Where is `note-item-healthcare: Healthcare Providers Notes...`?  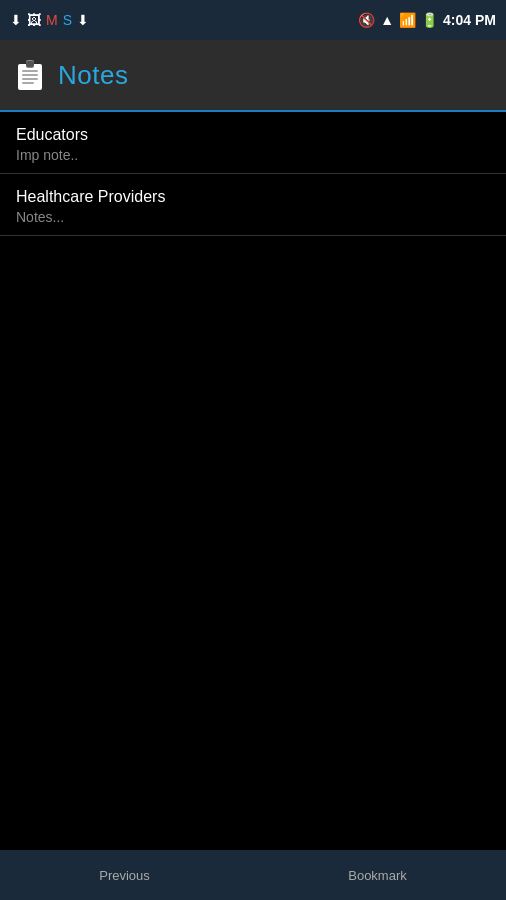 note-item-healthcare: Healthcare Providers Notes... is located at coordinates (253, 205).